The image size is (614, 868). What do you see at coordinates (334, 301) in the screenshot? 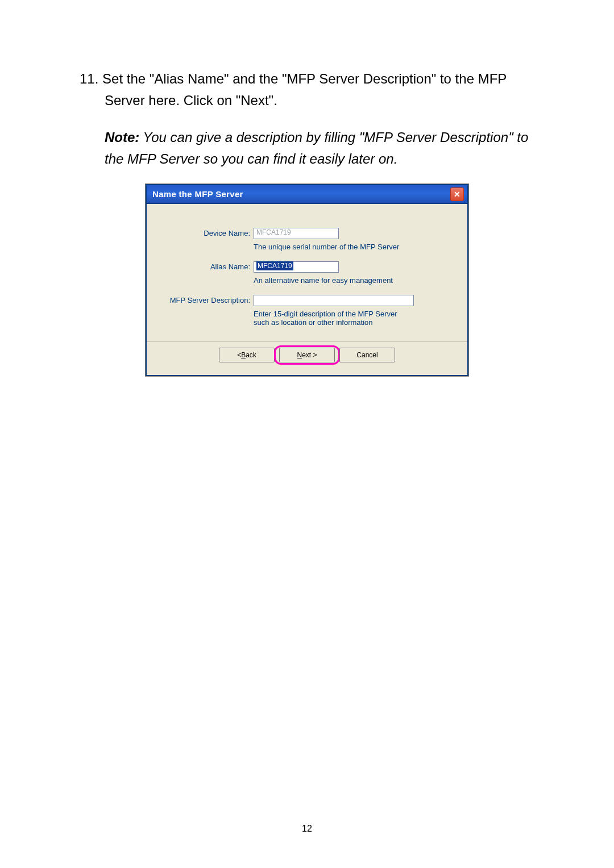
I see `description-input` at bounding box center [334, 301].